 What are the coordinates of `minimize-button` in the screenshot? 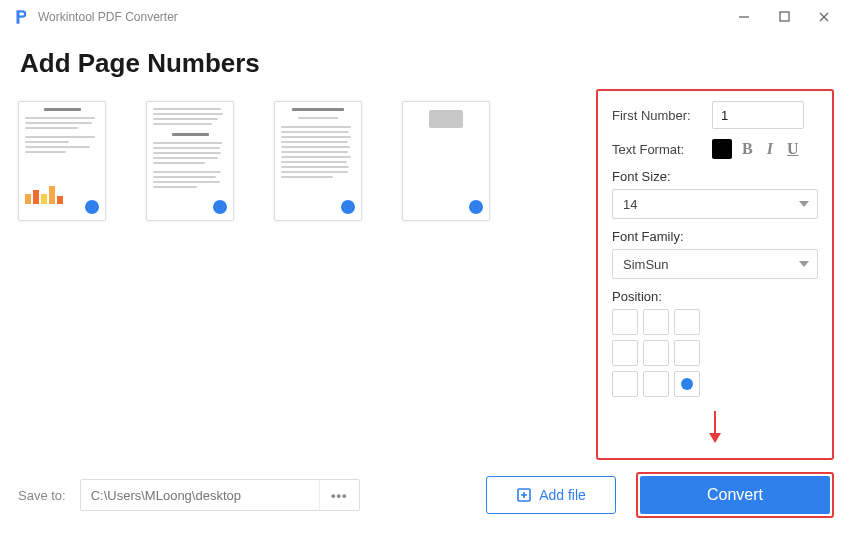 It's located at (744, 17).